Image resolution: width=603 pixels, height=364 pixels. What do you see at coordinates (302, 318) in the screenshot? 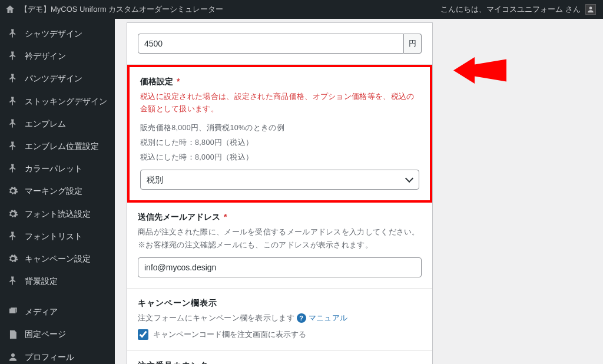
I see `help-icon: ?` at bounding box center [302, 318].